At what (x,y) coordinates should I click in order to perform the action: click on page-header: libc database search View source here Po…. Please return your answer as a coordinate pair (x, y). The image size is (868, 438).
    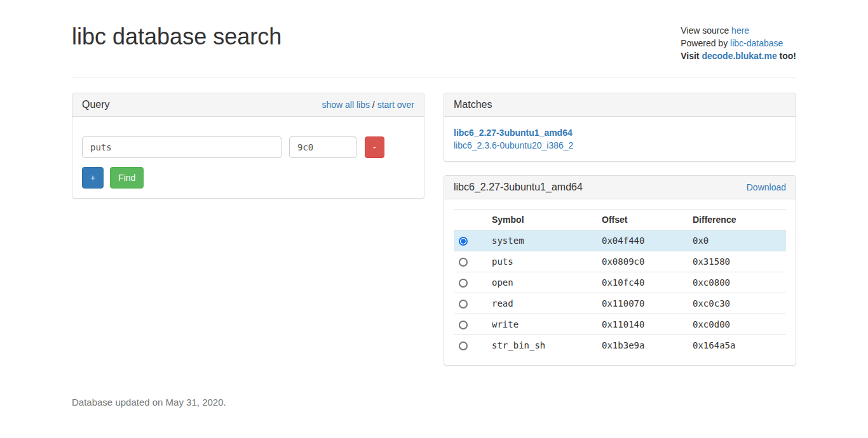
    Looking at the image, I should click on (434, 31).